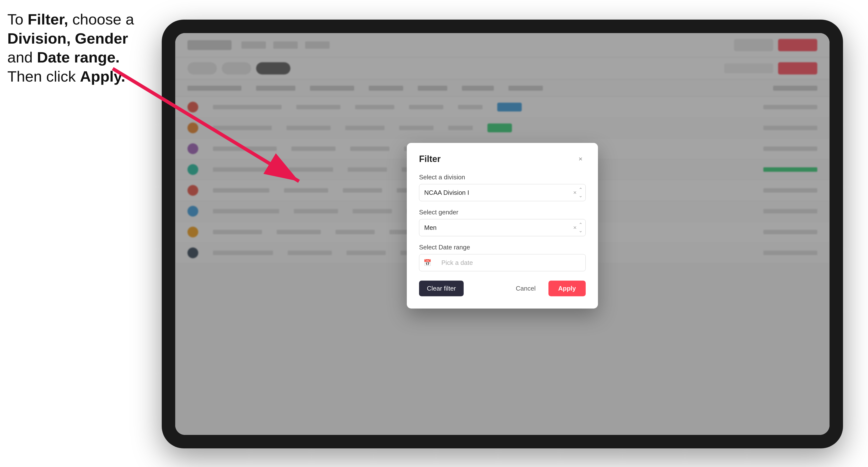 The image size is (868, 467). I want to click on division-arrow-icon: ⌃⌄, so click(581, 193).